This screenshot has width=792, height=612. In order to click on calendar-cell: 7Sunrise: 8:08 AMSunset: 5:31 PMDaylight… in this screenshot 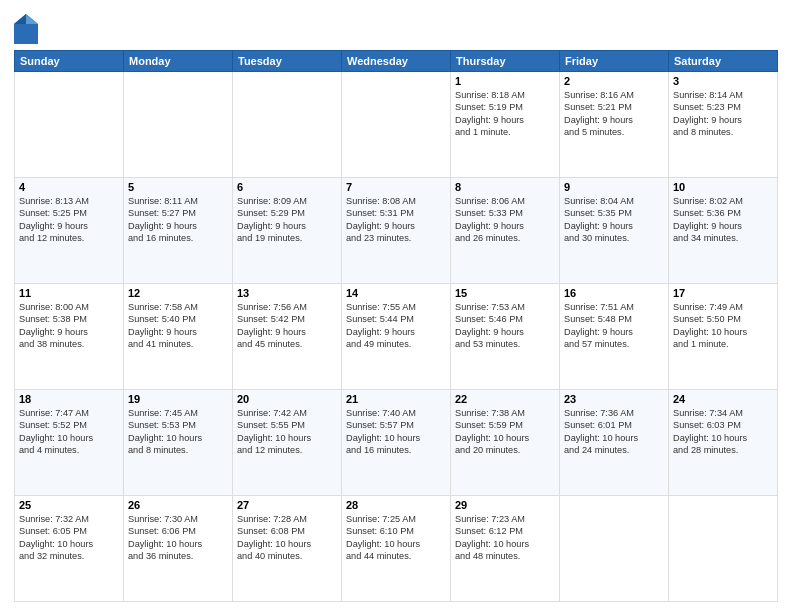, I will do `click(396, 231)`.